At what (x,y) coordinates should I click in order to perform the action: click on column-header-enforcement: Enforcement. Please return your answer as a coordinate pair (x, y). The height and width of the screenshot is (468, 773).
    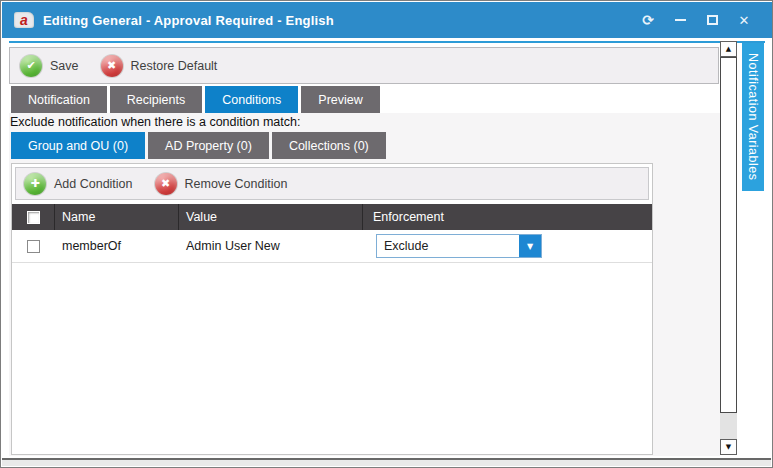
    Looking at the image, I should click on (508, 217).